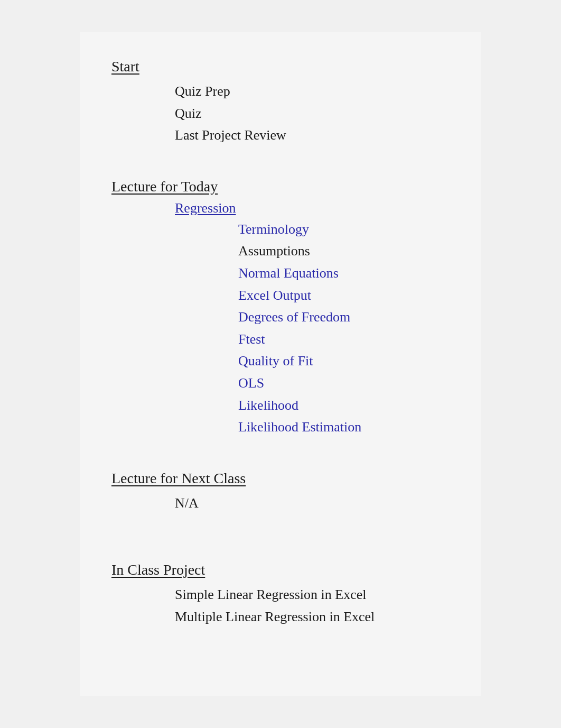 This screenshot has width=561, height=728. I want to click on in-class-project-items: Simple Linear Regression in Excel Multip…, so click(280, 606).